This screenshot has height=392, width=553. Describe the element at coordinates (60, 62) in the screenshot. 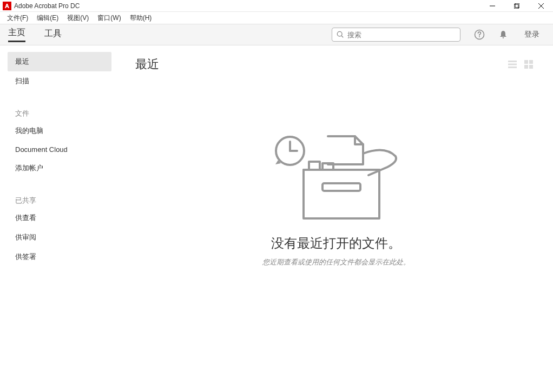

I see `sidebar-item-recent: 最近` at that location.